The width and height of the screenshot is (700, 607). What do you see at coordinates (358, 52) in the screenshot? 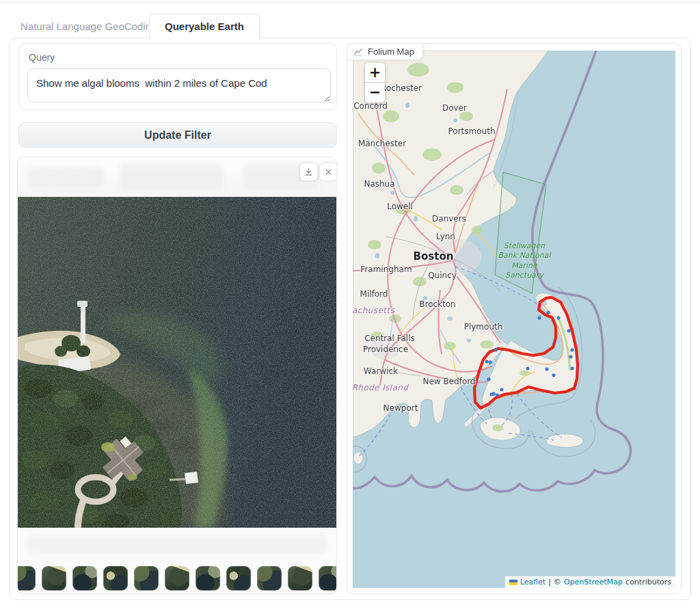
I see `chart-icon` at bounding box center [358, 52].